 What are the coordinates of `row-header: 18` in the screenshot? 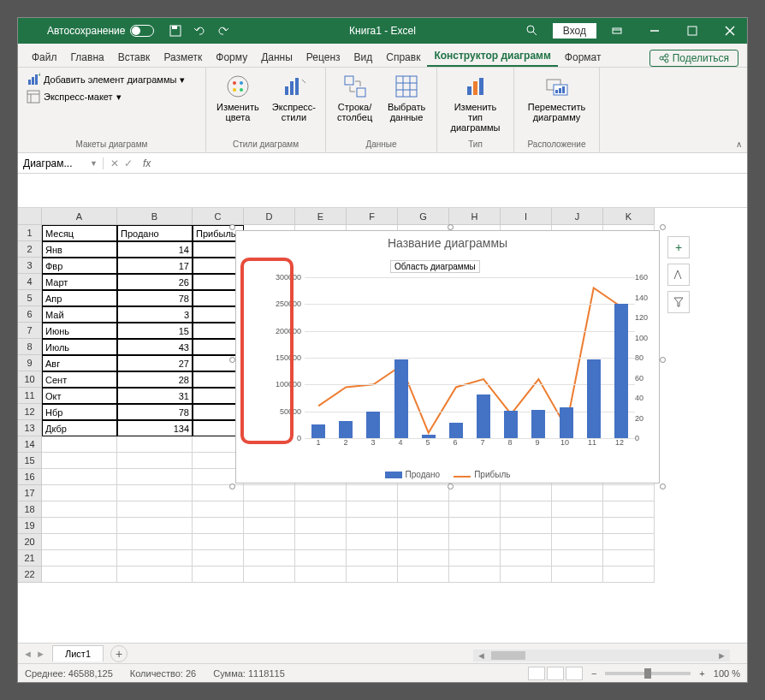 It's located at (30, 510).